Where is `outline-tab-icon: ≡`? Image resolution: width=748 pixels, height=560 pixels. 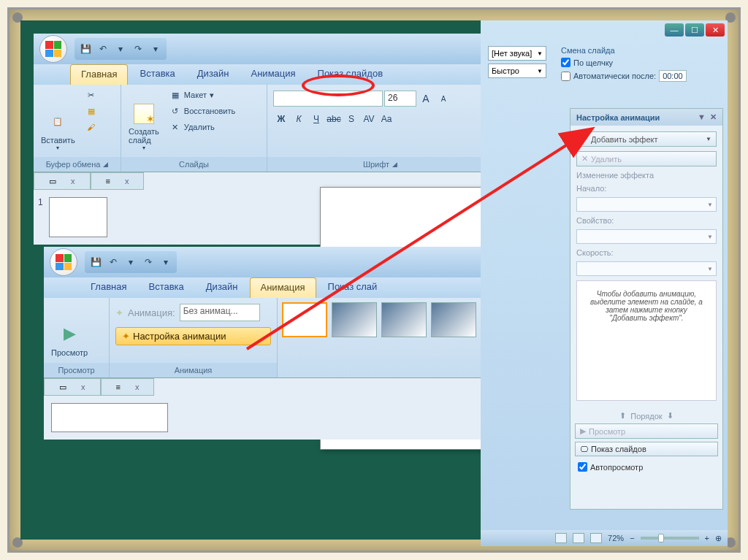 outline-tab-icon: ≡ is located at coordinates (108, 181).